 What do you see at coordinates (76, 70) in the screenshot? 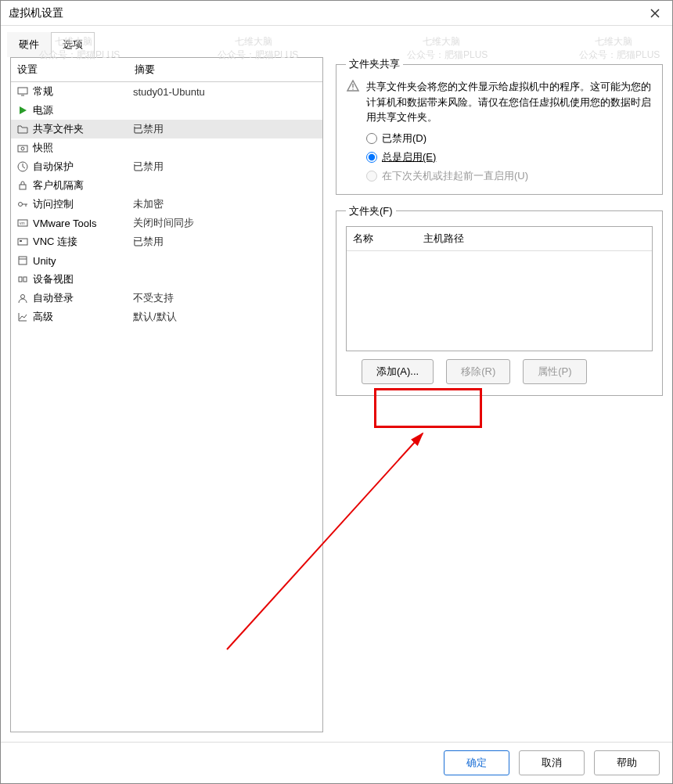
I see `col-setting: 设置` at bounding box center [76, 70].